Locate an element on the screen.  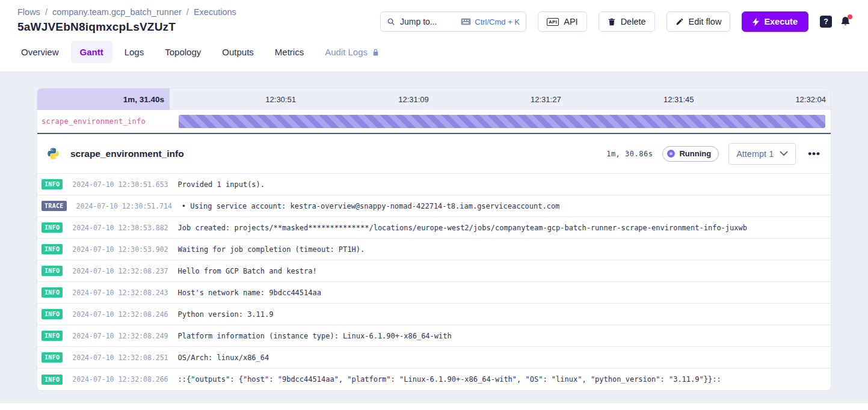
api-button: API API is located at coordinates (562, 22).